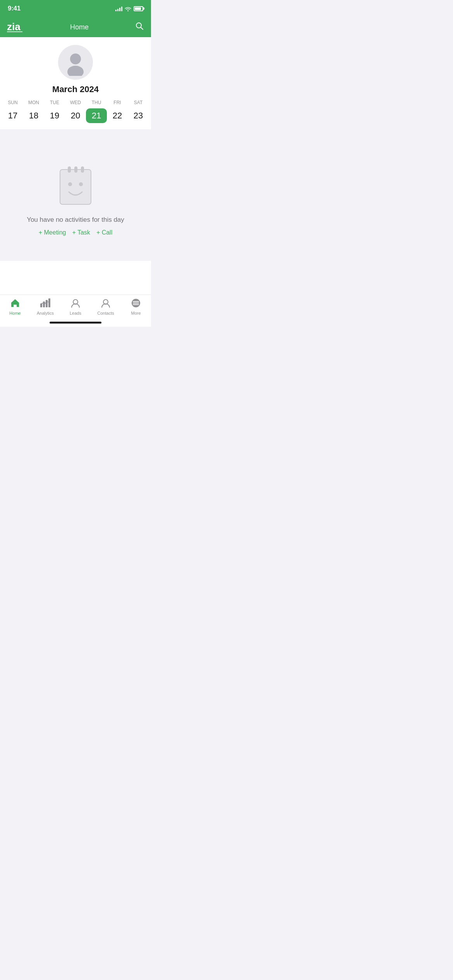 The image size is (453, 980). Describe the element at coordinates (76, 220) in the screenshot. I see `empty-state-message: You have no activities for this day` at that location.